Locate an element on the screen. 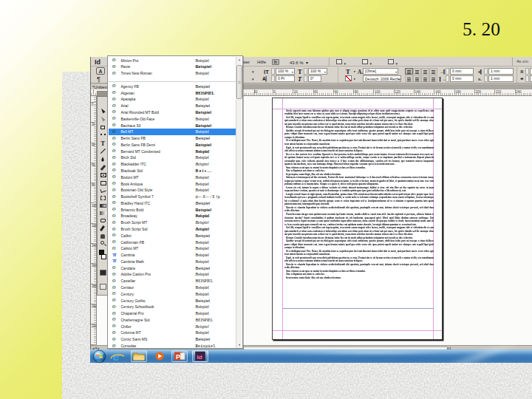  svg-text: Id is located at coordinates (200, 358).